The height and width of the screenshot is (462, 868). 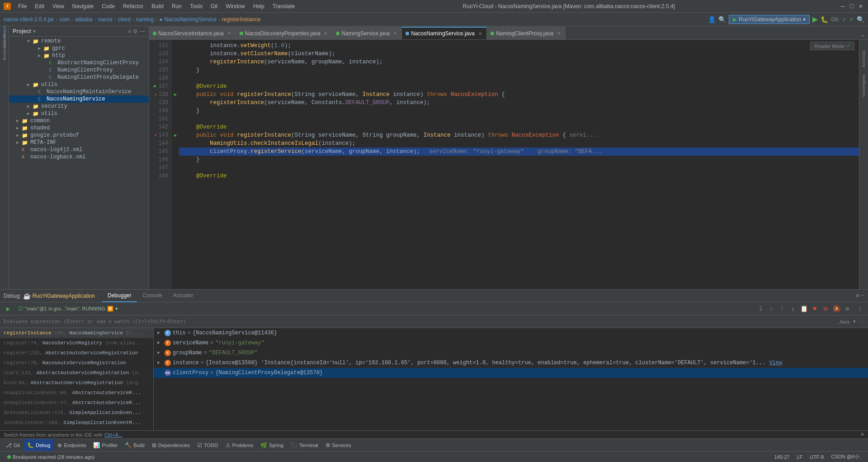 What do you see at coordinates (712, 19) in the screenshot?
I see `search-icon: 👤` at bounding box center [712, 19].